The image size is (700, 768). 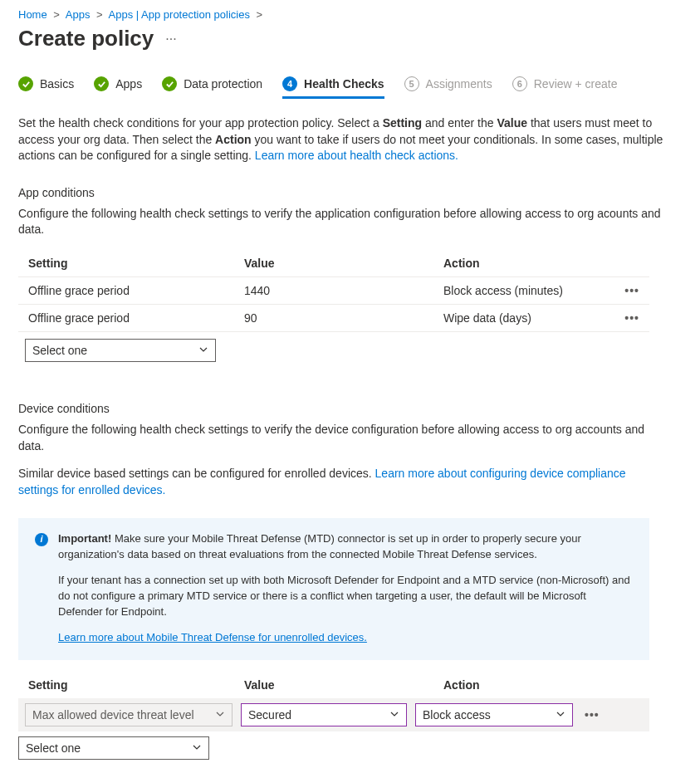 I want to click on device-action-select: Block access, so click(x=494, y=715).